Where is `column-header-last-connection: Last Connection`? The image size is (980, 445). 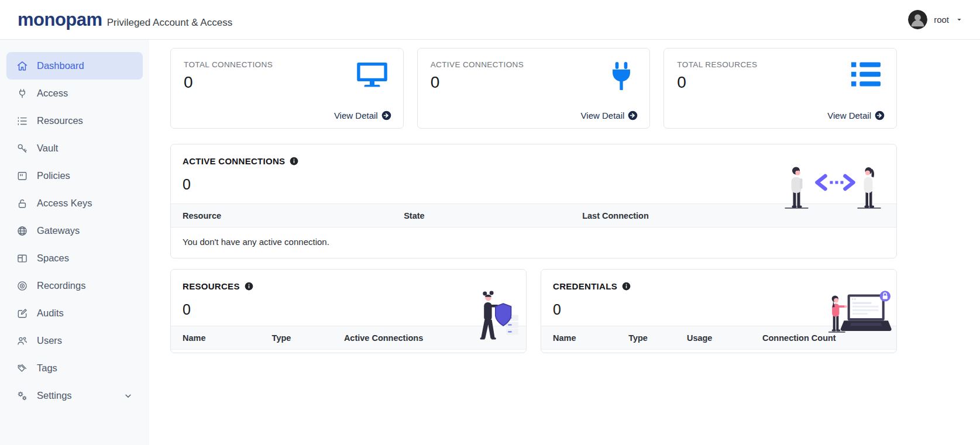
column-header-last-connection: Last Connection is located at coordinates (740, 216).